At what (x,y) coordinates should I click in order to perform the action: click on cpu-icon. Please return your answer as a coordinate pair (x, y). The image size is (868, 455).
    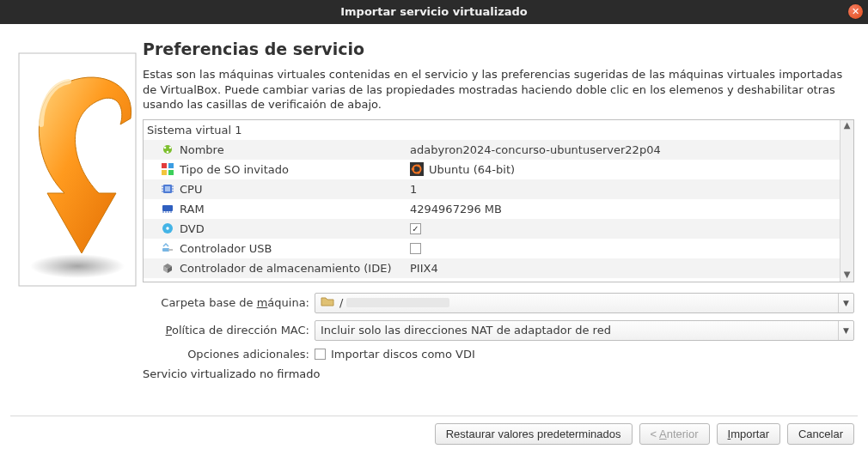
    Looking at the image, I should click on (168, 189).